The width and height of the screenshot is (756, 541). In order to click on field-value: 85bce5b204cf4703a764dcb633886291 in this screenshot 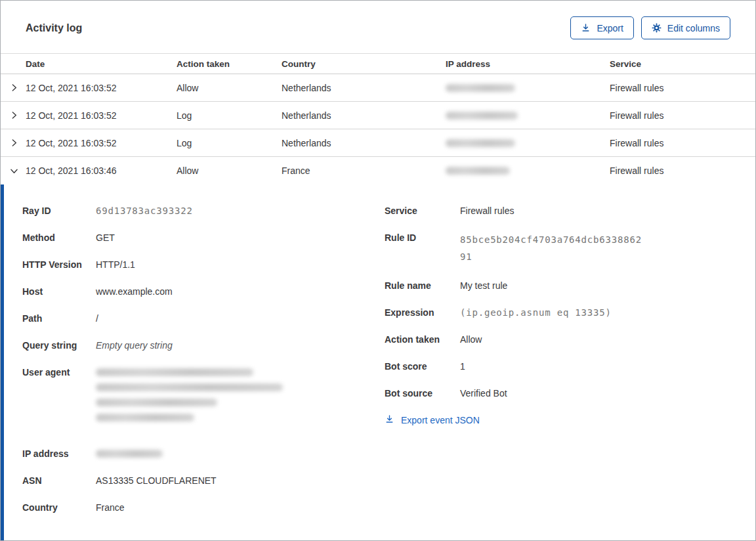, I will do `click(553, 248)`.